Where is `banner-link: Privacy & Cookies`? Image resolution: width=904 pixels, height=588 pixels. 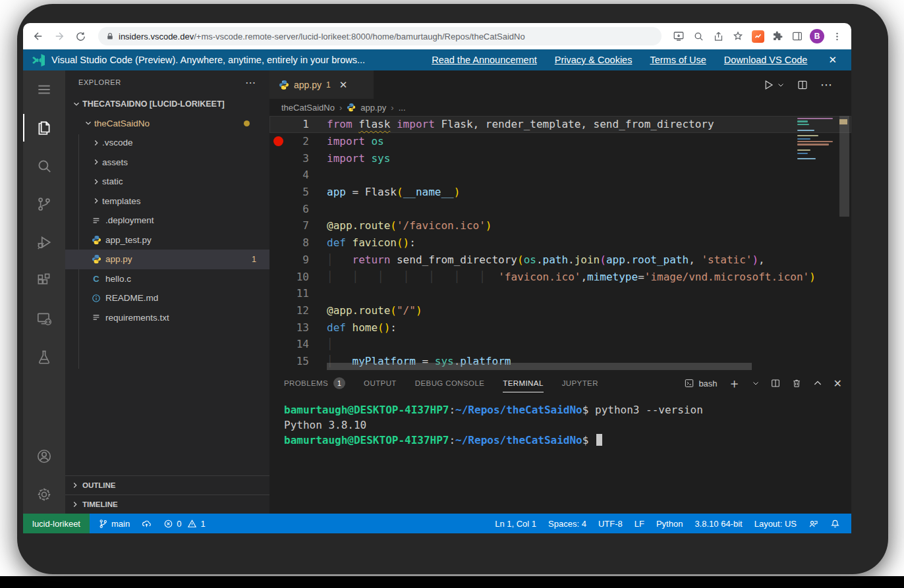 banner-link: Privacy & Cookies is located at coordinates (594, 60).